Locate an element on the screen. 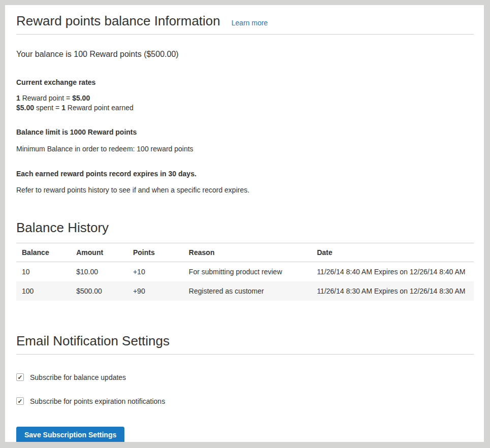 This screenshot has width=490, height=448. balance-limit-heading: Balance limit is 1000 Reward points is located at coordinates (245, 132).